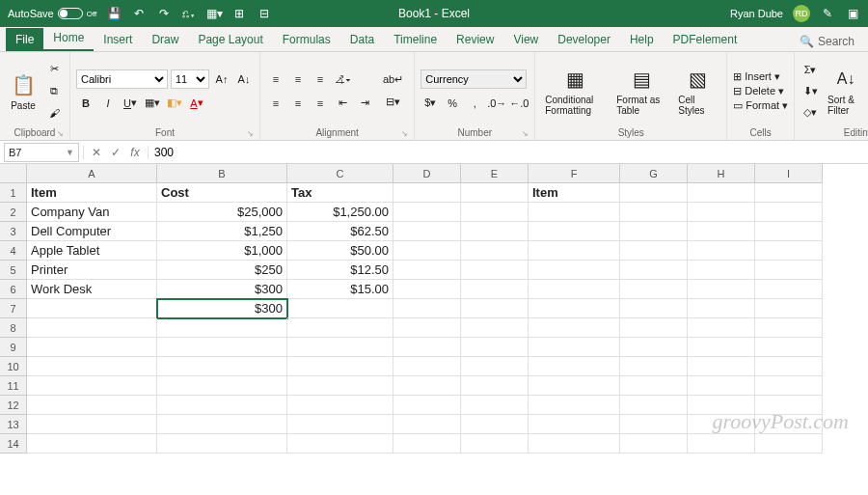 The image size is (868, 495). What do you see at coordinates (320, 103) in the screenshot?
I see `align-right-icon: ≡` at bounding box center [320, 103].